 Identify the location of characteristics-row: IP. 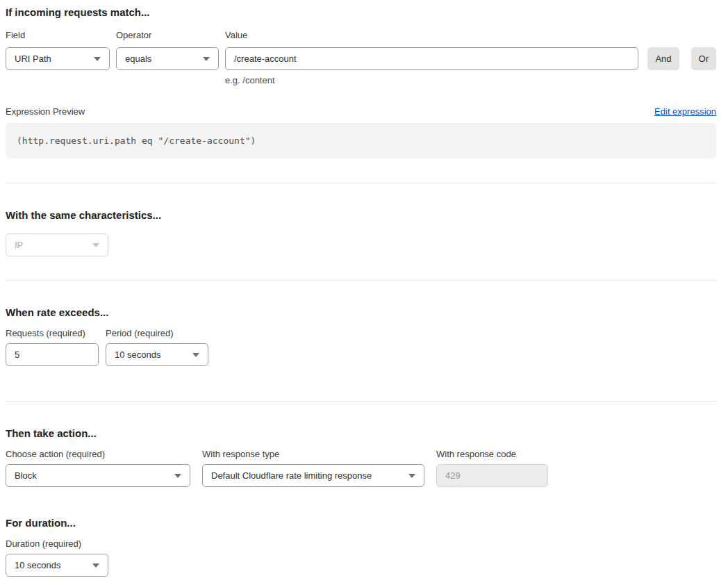
(361, 245).